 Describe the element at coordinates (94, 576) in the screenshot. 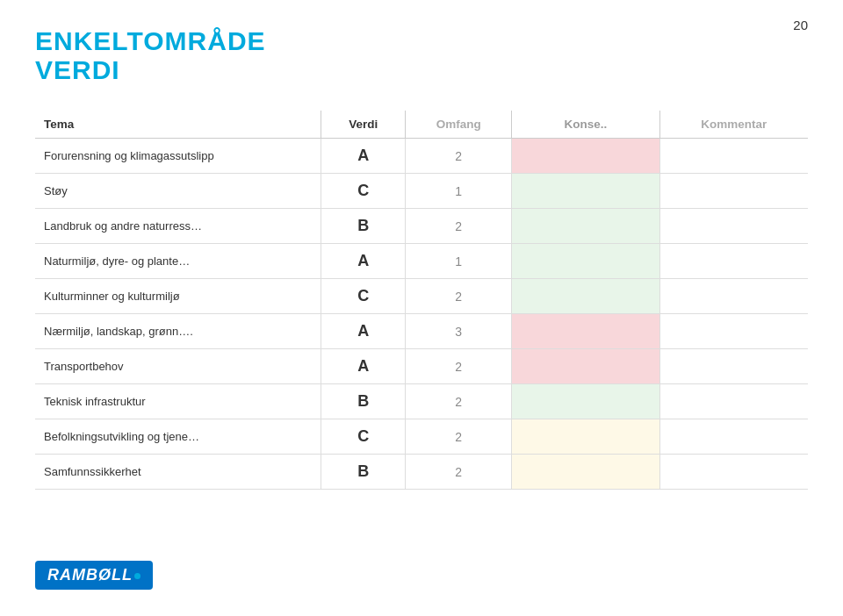

I see `ramboll-logo: RAMBØLL` at that location.